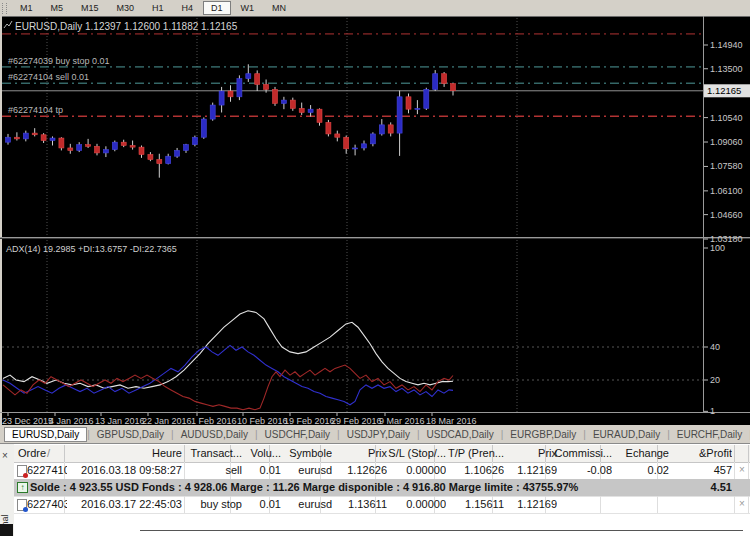 This screenshot has width=750, height=536. I want to click on tab-eurchf: EURCHF,Daily, so click(710, 434).